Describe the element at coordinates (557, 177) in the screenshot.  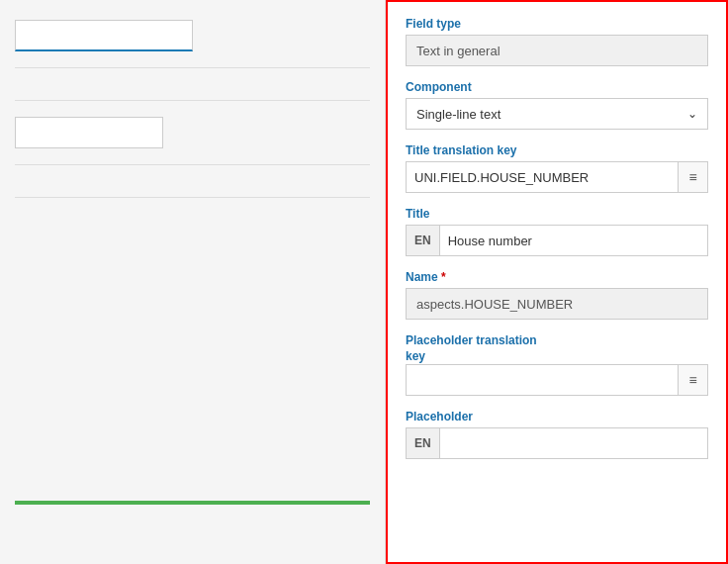
I see `title-translation-key-input-row: ≡` at that location.